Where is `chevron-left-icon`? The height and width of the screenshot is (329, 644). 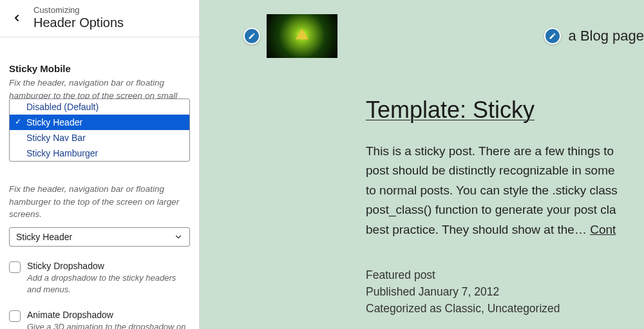 chevron-left-icon is located at coordinates (17, 18).